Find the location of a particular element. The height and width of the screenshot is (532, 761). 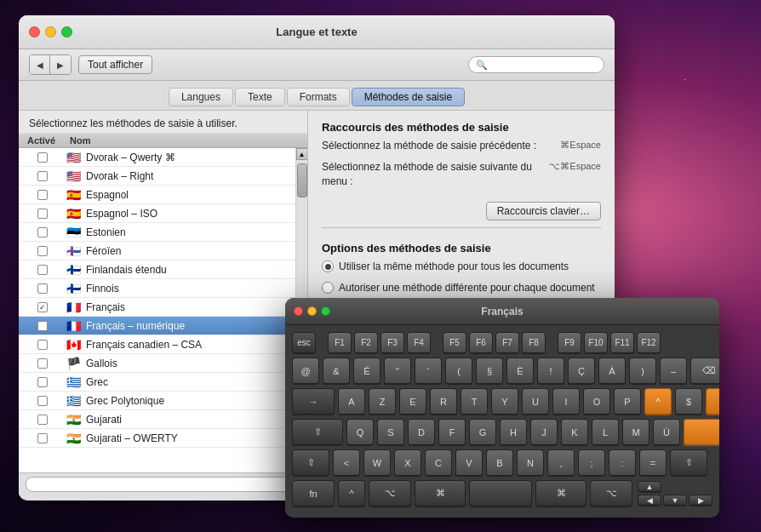

shift-left-key: ⇧ is located at coordinates (311, 463).